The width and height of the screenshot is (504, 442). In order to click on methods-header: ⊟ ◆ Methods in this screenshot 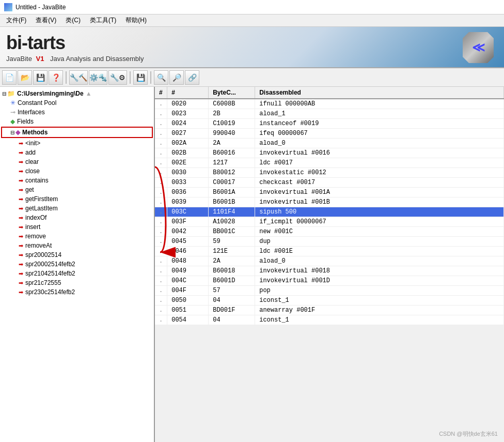, I will do `click(77, 132)`.